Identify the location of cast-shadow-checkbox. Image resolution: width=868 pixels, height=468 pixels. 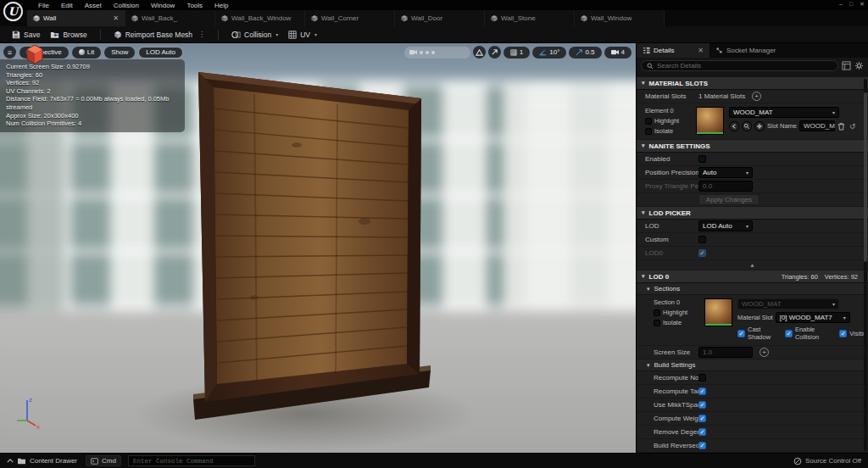
(741, 334).